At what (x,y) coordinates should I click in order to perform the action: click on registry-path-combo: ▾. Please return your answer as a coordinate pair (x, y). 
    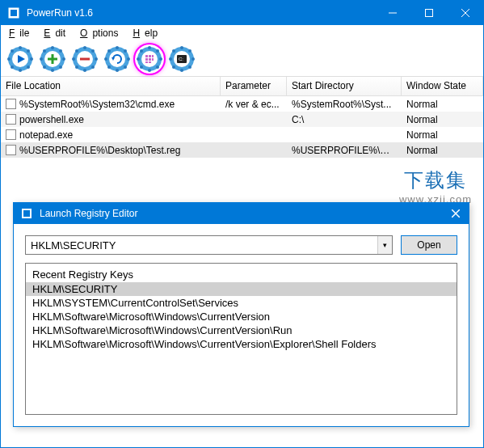
    Looking at the image, I should click on (208, 245).